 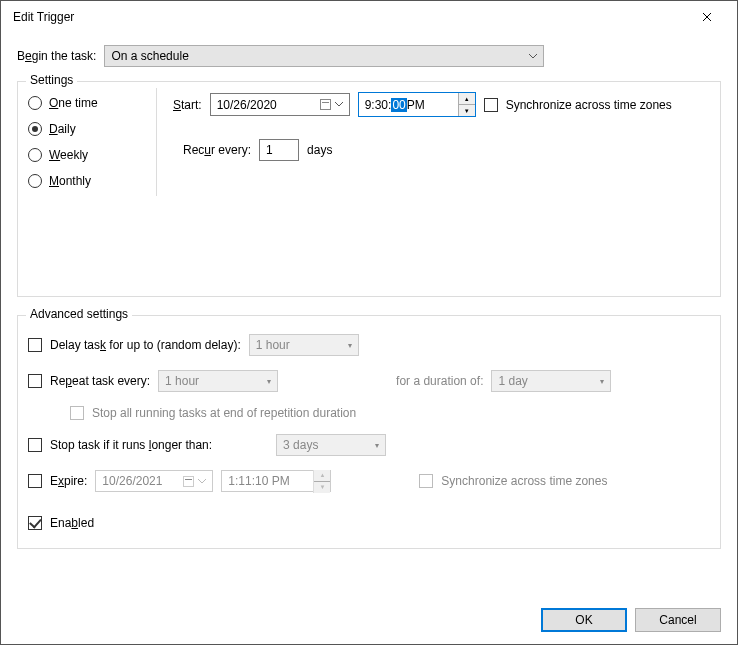 What do you see at coordinates (416, 105) in the screenshot?
I see `time-post: PM` at bounding box center [416, 105].